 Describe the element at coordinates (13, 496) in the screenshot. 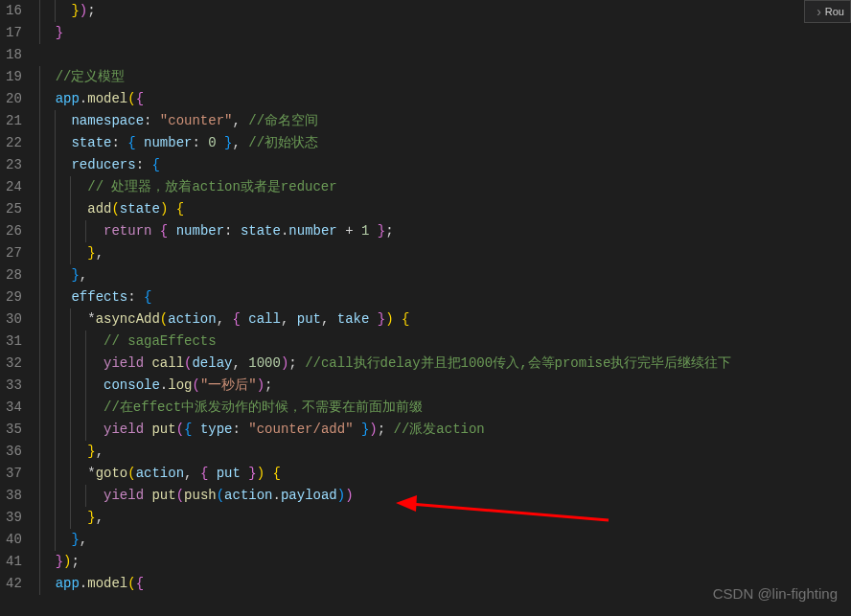

I see `line-number: 38` at that location.